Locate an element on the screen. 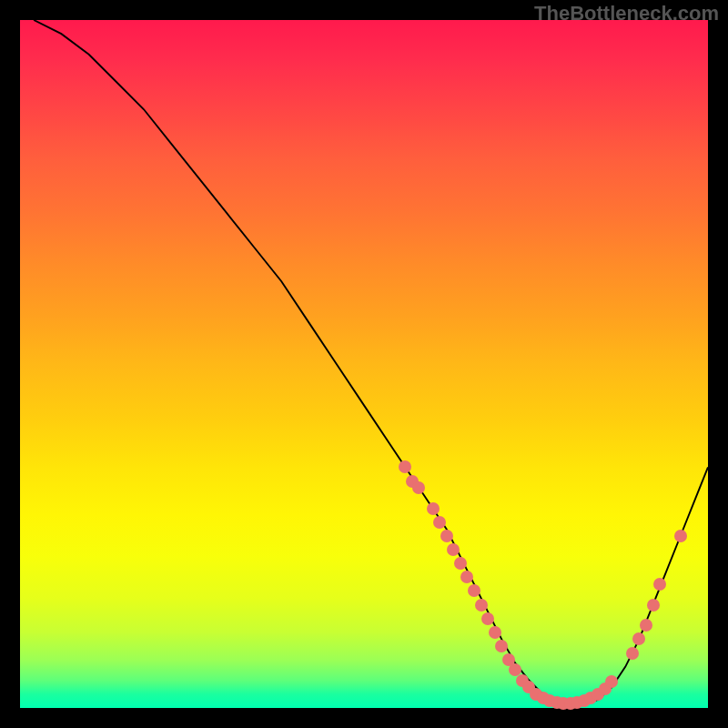 The image size is (728, 728). watermark-text: TheBottleneck.com is located at coordinates (626, 14).